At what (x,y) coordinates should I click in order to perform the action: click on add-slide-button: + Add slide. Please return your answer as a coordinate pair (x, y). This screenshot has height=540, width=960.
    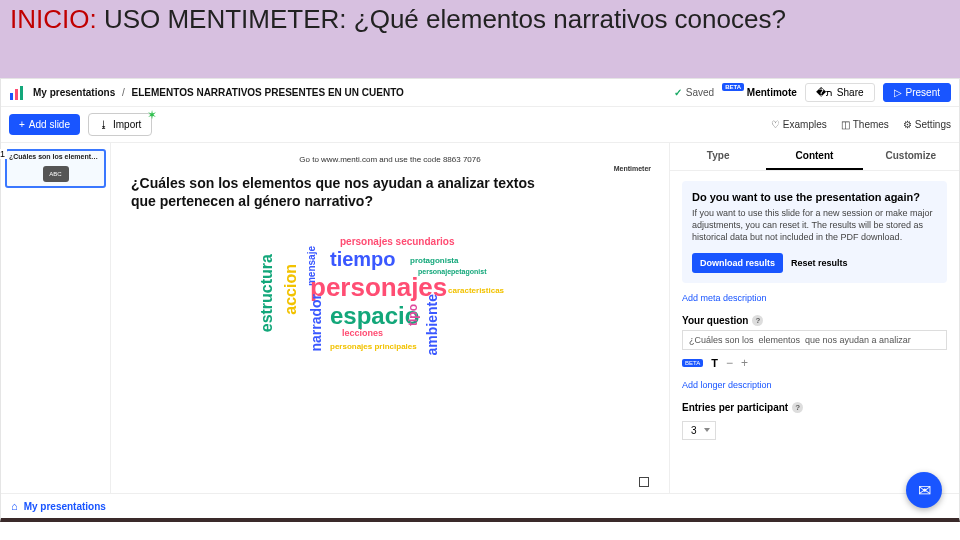
    Looking at the image, I should click on (44, 124).